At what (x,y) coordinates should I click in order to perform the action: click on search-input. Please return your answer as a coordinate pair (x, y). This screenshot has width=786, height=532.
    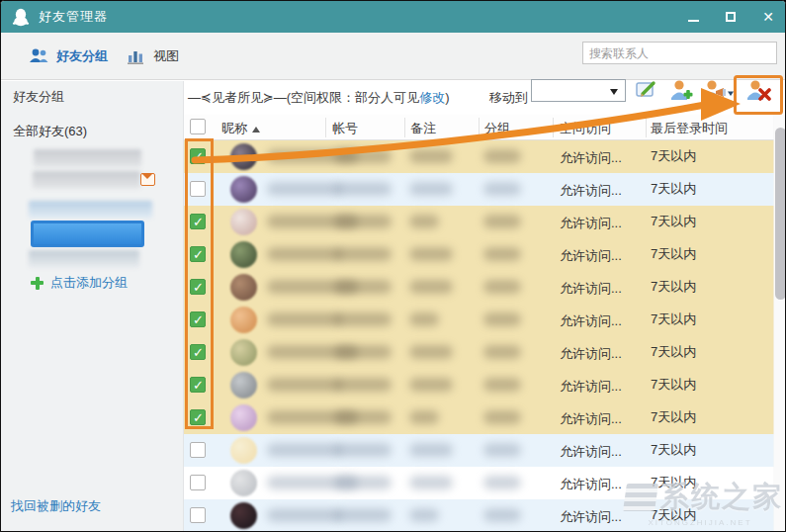
    Looking at the image, I should click on (680, 53).